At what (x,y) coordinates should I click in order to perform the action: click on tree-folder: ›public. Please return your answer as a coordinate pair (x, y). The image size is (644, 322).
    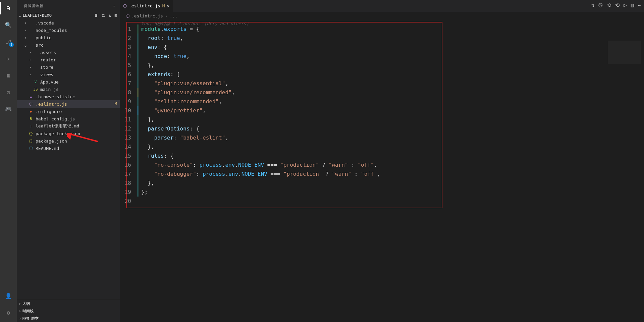
    Looking at the image, I should click on (68, 38).